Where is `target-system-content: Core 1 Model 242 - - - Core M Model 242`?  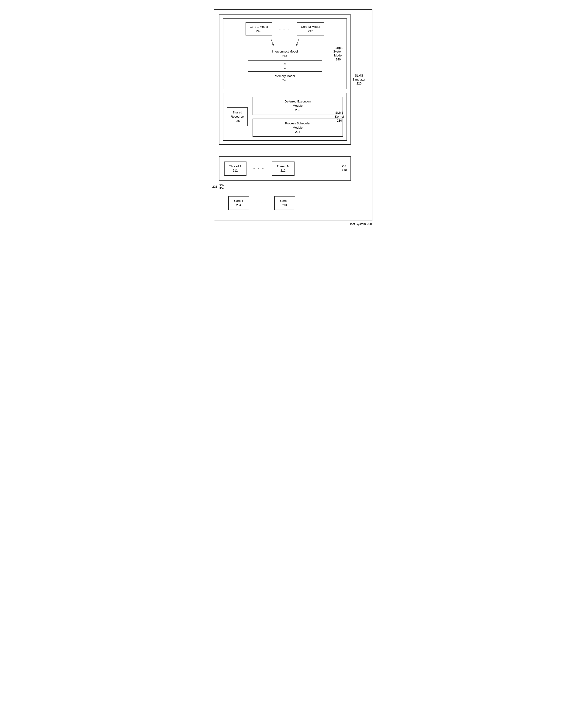 target-system-content: Core 1 Model 242 - - - Core M Model 242 is located at coordinates (285, 54).